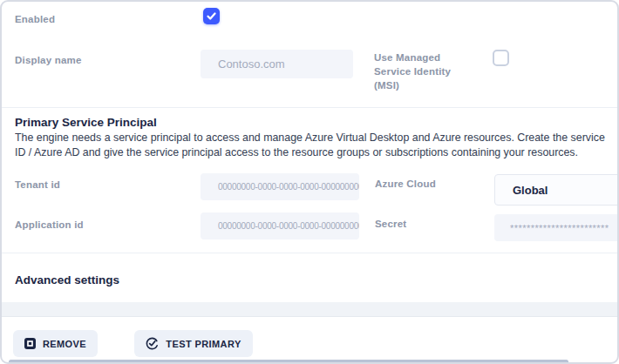 The height and width of the screenshot is (364, 619). What do you see at coordinates (289, 362) in the screenshot?
I see `horizontal-scrollbar-thumb` at bounding box center [289, 362].